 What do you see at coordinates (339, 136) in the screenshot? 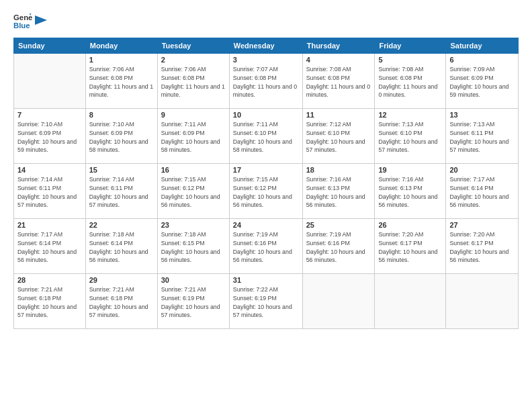
I see `calendar-cell: 11Sunrise: 7:12 AMSunset: 6:10 PMDayligh…` at bounding box center [339, 136].